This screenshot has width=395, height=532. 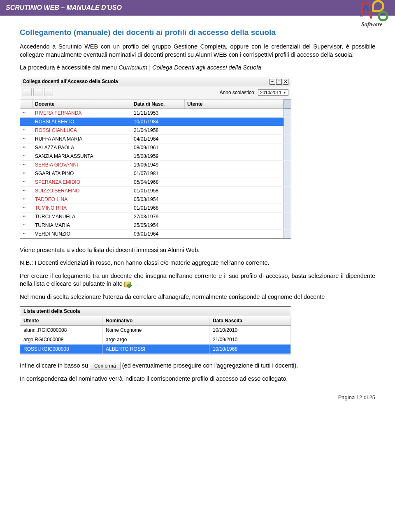 What do you see at coordinates (158, 139) in the screenshot?
I see `cell-data: 04/01/1964` at bounding box center [158, 139].